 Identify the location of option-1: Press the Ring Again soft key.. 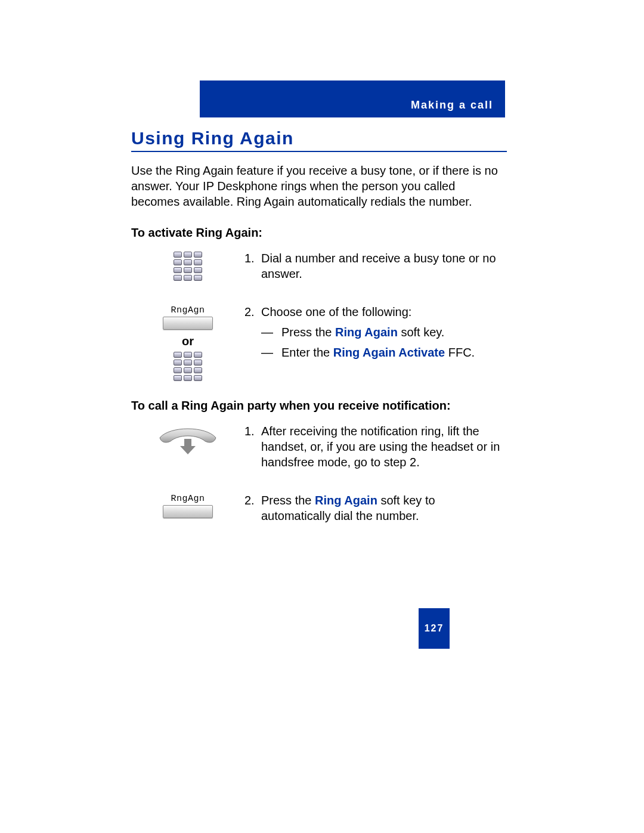
(363, 332).